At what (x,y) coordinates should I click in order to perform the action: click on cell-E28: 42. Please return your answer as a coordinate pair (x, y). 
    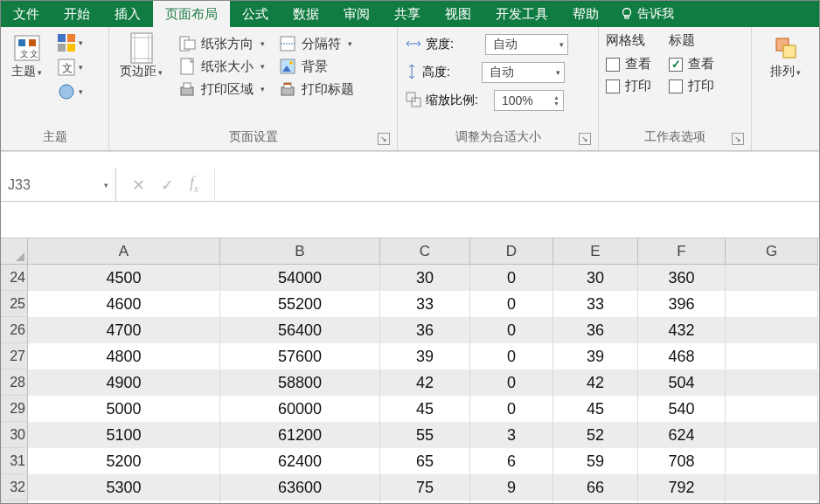
    Looking at the image, I should click on (596, 383).